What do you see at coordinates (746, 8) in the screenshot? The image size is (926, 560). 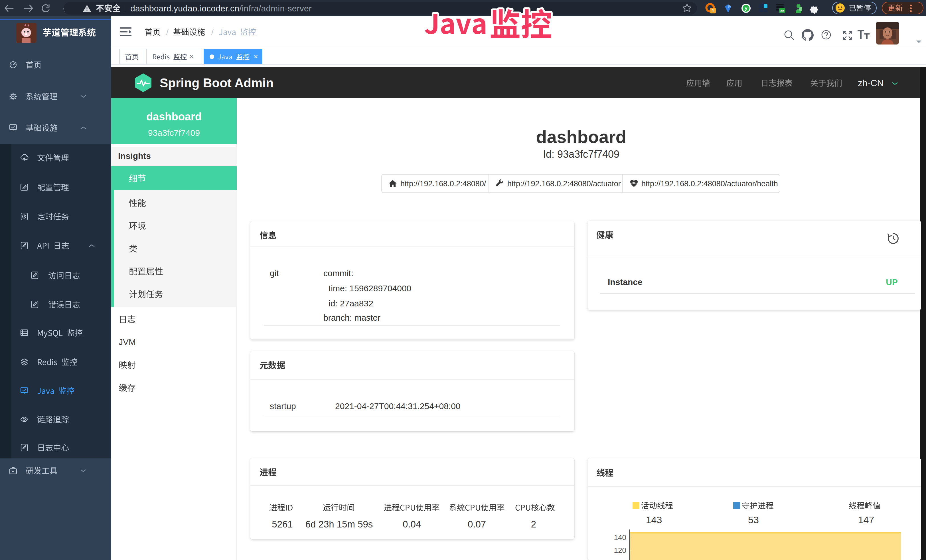 I see `svg-text: y` at bounding box center [746, 8].